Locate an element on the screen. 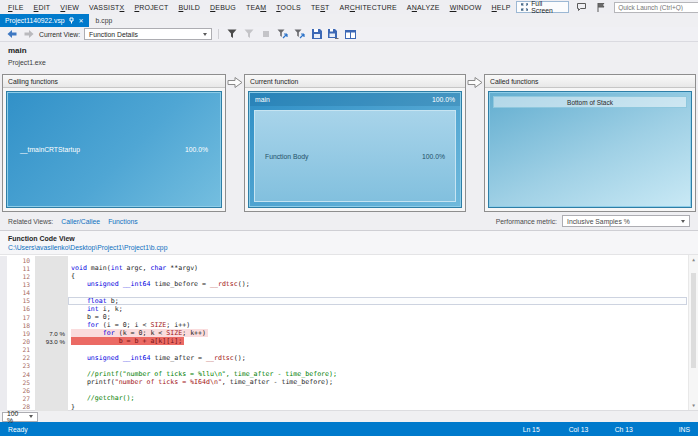  back-icon is located at coordinates (12, 34).